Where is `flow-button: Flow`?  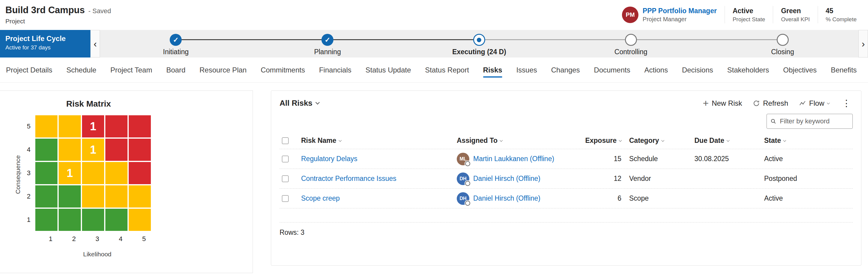
flow-button: Flow is located at coordinates (814, 103).